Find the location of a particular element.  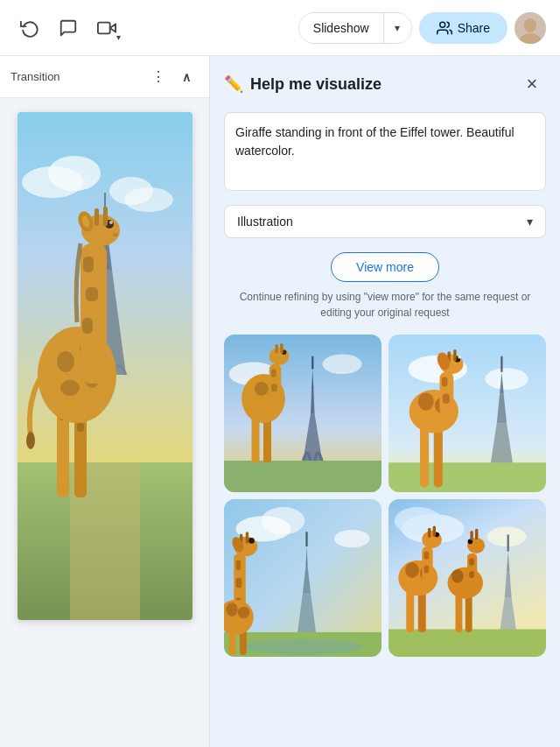

dropdown-arrow-icon: ▾ is located at coordinates (397, 28).